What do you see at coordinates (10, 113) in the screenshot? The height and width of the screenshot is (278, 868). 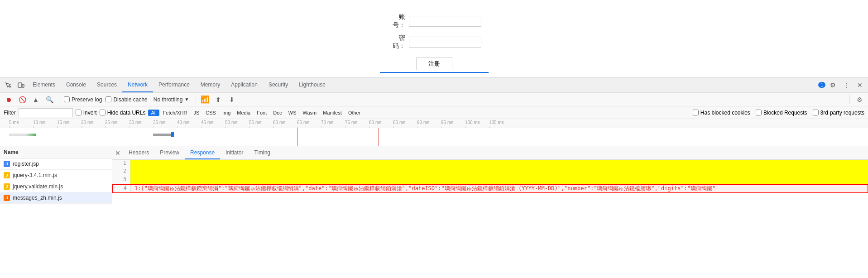 I see `filter-label: Filter` at bounding box center [10, 113].